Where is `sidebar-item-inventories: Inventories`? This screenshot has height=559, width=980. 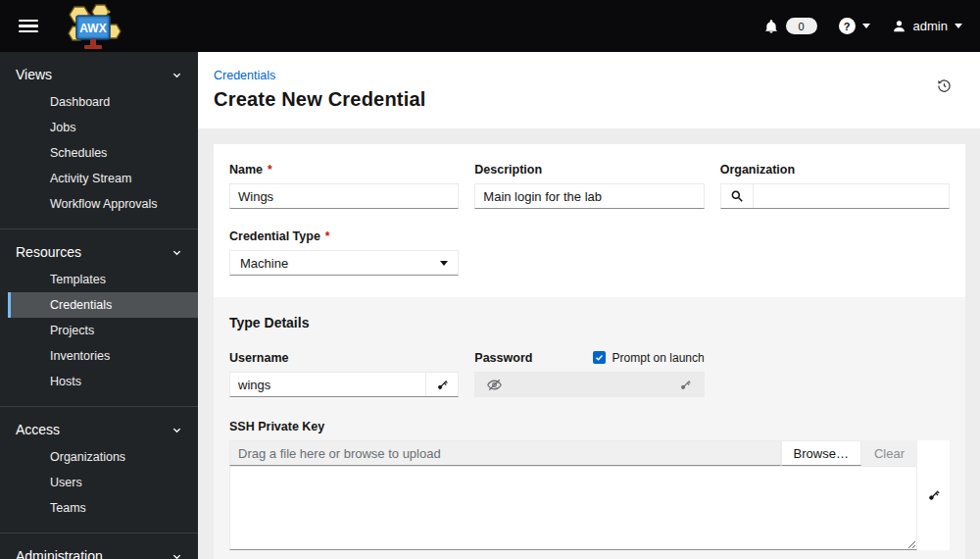 sidebar-item-inventories: Inventories is located at coordinates (103, 356).